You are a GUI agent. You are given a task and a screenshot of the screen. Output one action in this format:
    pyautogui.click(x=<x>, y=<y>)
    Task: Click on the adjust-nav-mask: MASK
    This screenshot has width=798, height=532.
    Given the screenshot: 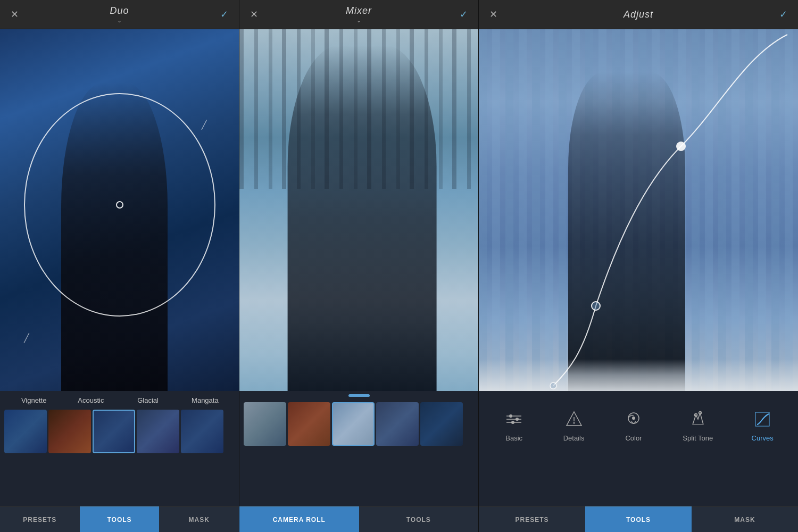 What is the action you would take?
    pyautogui.click(x=745, y=519)
    